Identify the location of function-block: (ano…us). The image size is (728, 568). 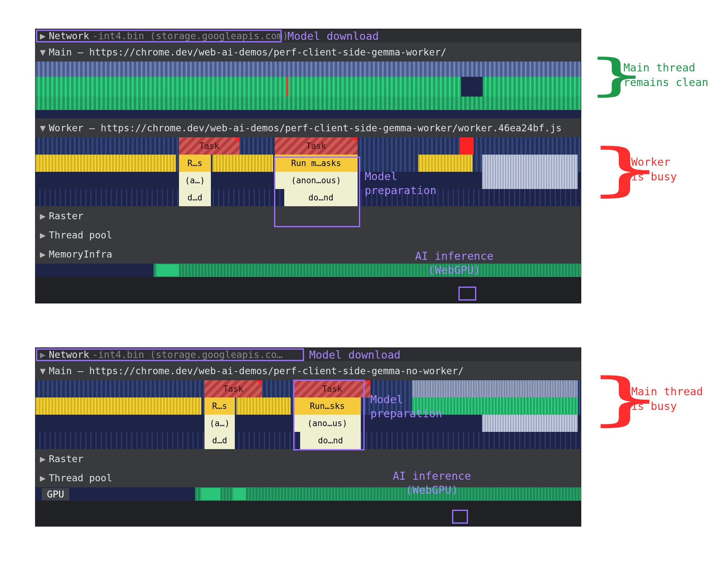
(327, 423).